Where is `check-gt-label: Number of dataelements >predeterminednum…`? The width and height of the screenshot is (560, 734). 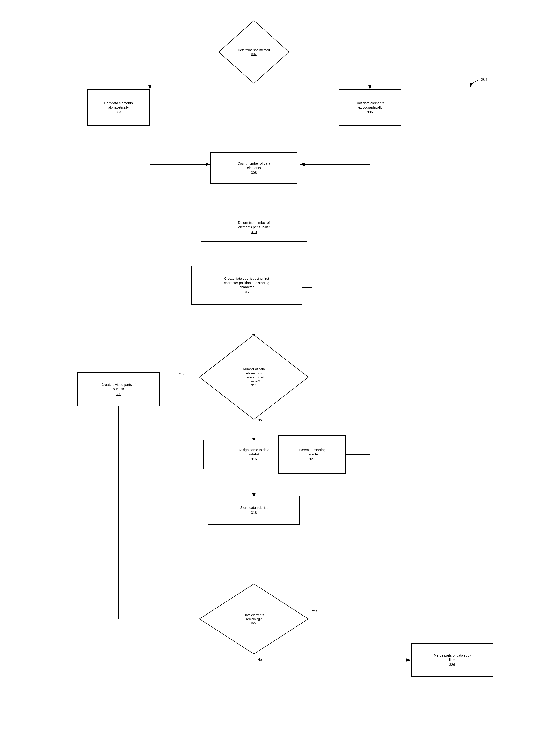 check-gt-label: Number of dataelements >predeterminednum… is located at coordinates (254, 375).